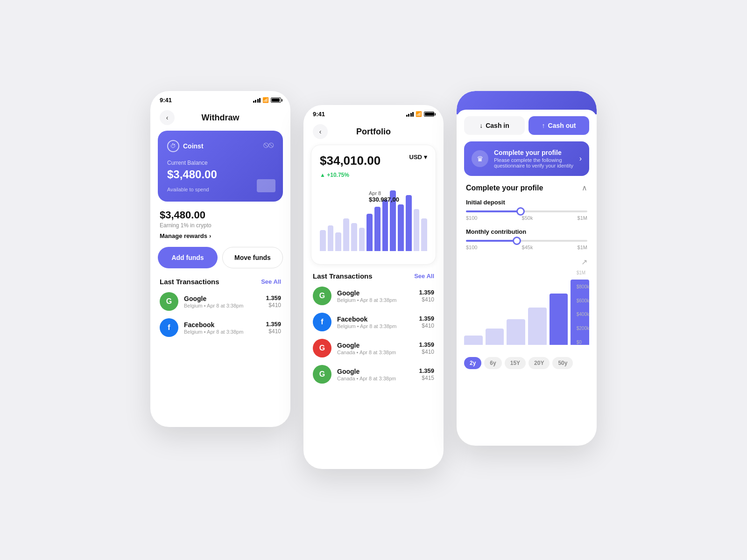 The width and height of the screenshot is (747, 560). I want to click on time-tab-15Y: 15Y, so click(515, 363).